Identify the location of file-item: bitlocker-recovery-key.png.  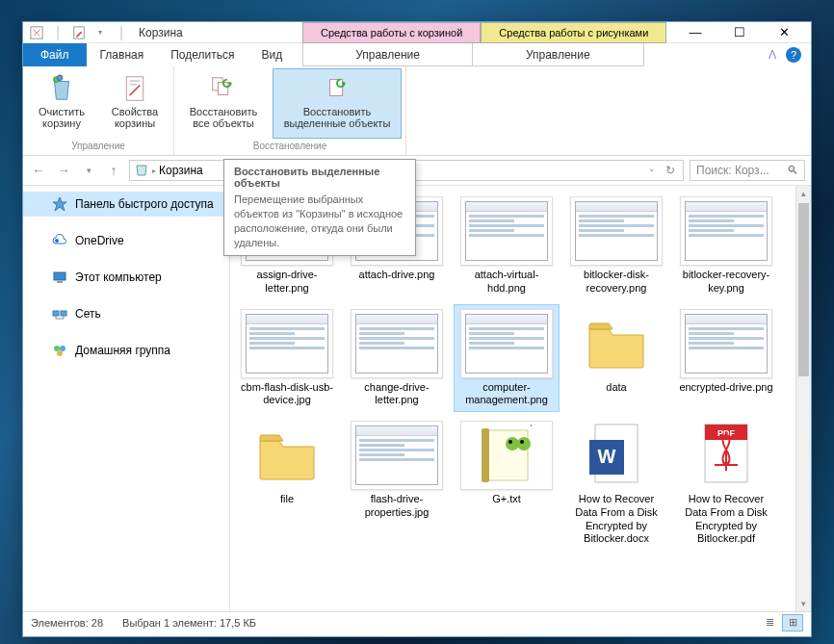
(726, 246).